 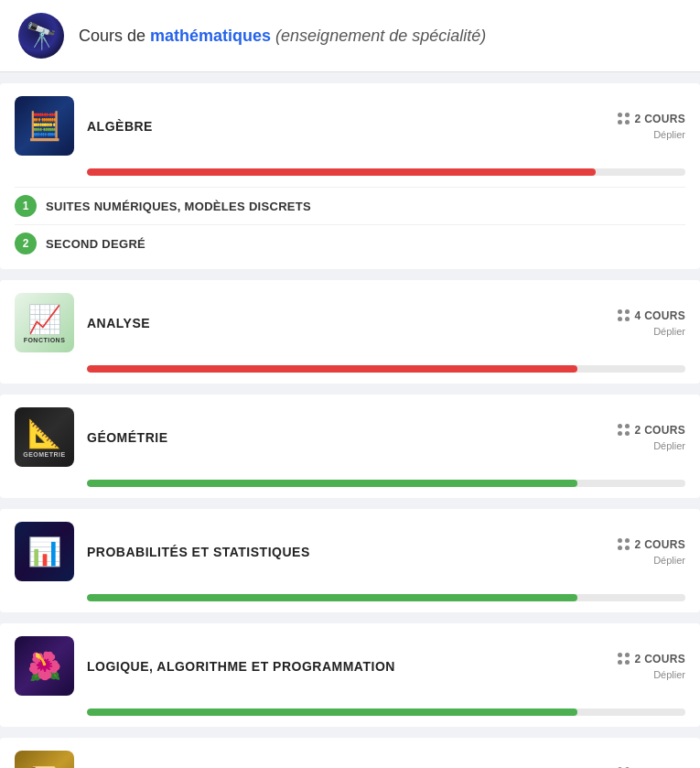 I want to click on cours-count-algebre: 2 COURS, so click(x=652, y=119).